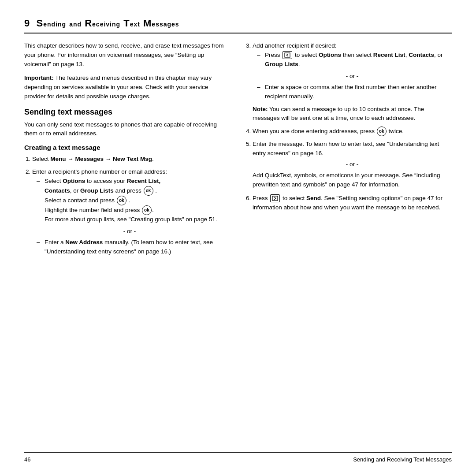  Describe the element at coordinates (294, 46) in the screenshot. I see `step3-label: Add another recipient if desired:` at that location.